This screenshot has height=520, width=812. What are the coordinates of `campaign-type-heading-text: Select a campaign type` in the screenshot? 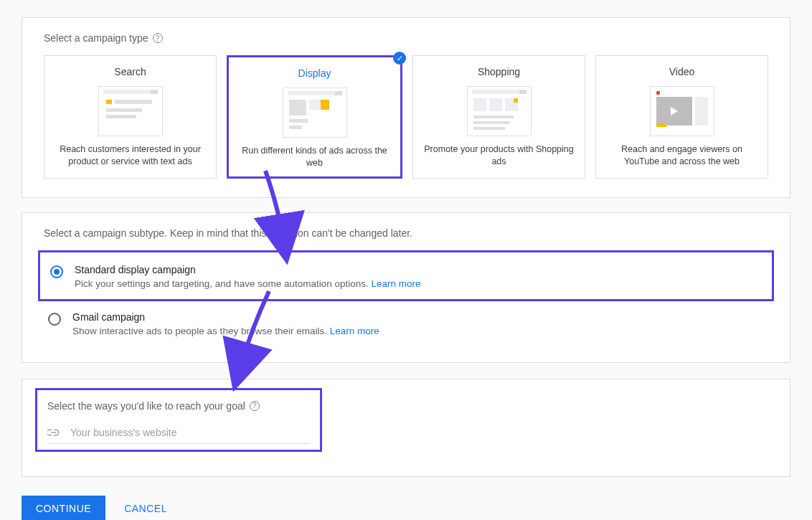 It's located at (96, 38).